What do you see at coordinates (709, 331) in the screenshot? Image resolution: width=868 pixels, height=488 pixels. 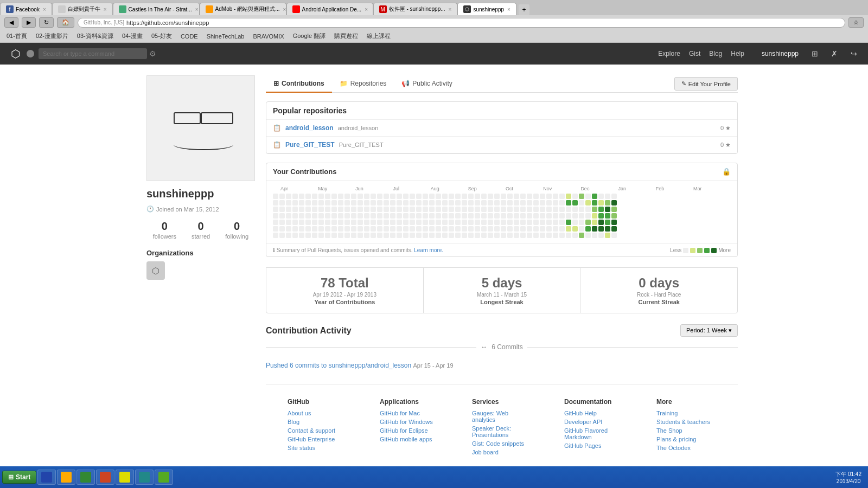 I see `period-button: Period: 1 Week ▾` at bounding box center [709, 331].